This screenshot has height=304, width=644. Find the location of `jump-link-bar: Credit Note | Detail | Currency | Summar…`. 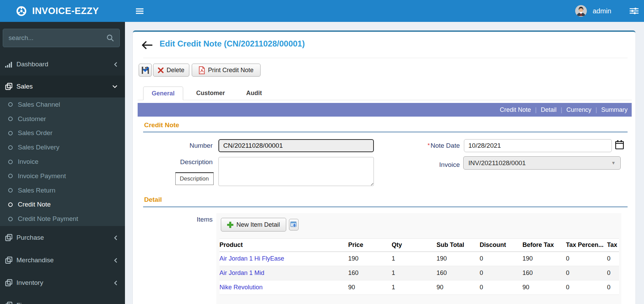

jump-link-bar: Credit Note | Detail | Currency | Summar… is located at coordinates (385, 110).